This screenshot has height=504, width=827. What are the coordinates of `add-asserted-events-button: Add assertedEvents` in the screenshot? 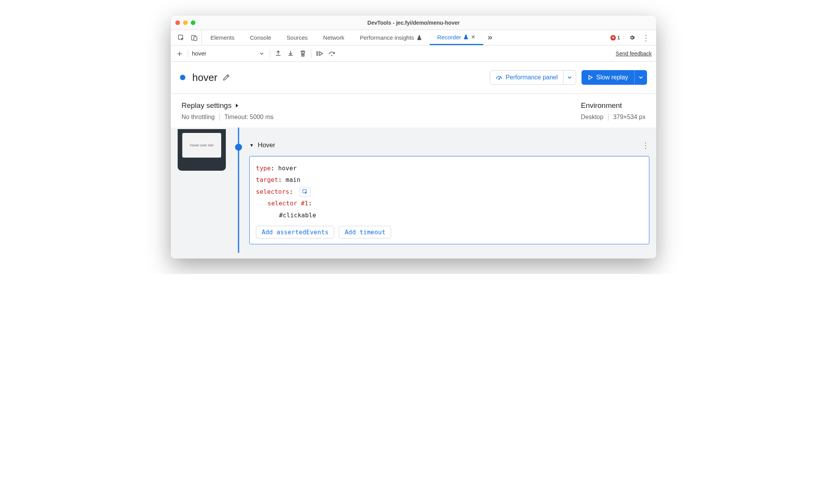 It's located at (295, 232).